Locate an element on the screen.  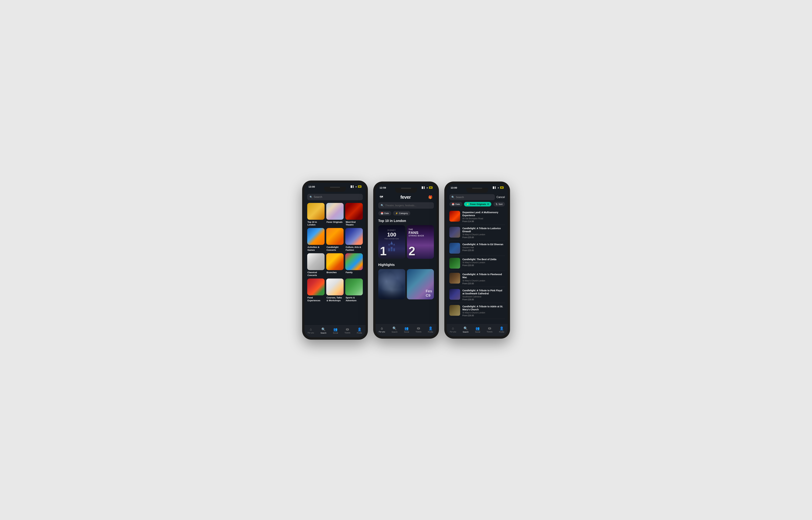
top10-title: Top 10 in London is located at coordinates (406, 222).